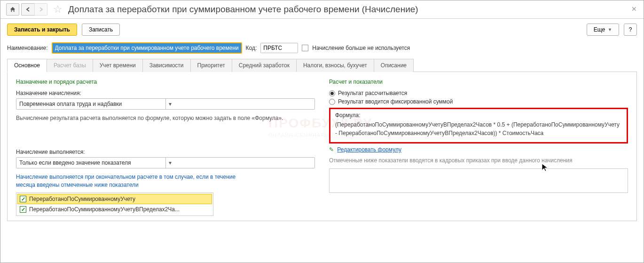  Describe the element at coordinates (41, 9) in the screenshot. I see `forward-button` at that location.